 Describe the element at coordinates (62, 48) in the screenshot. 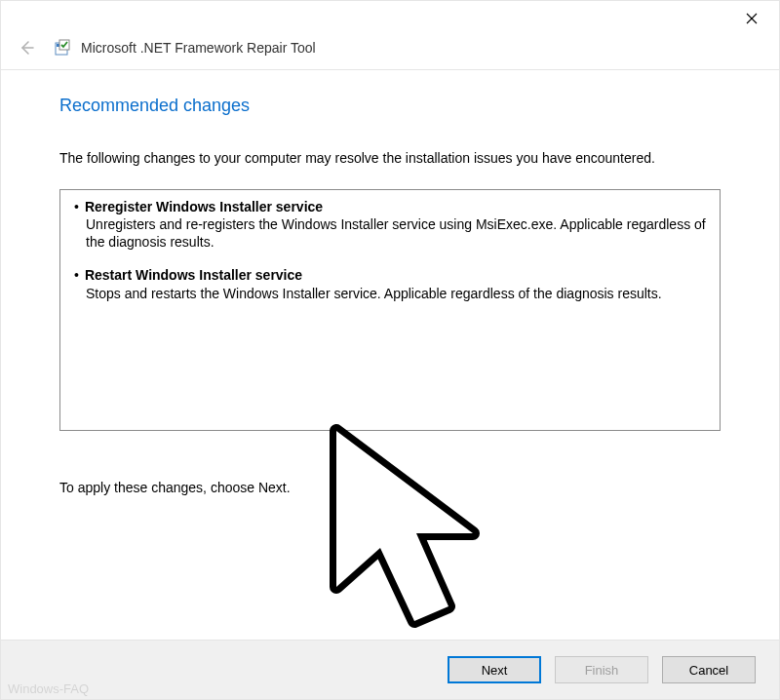

I see `app-icon` at that location.